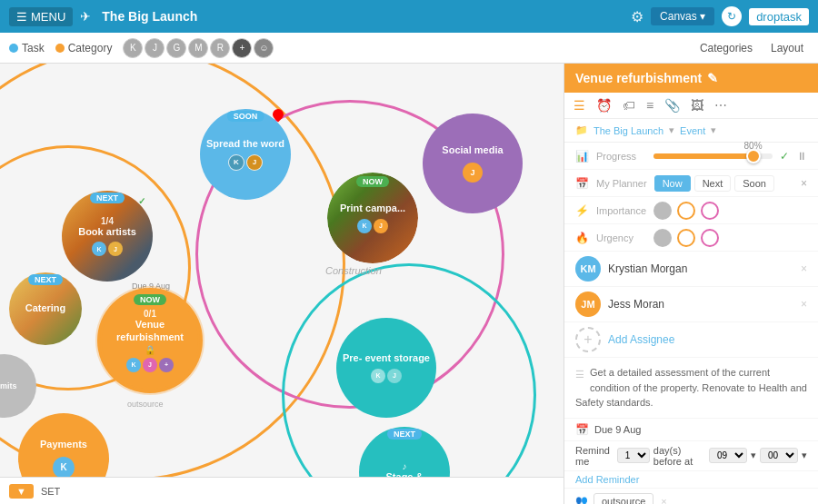 The image size is (818, 504). What do you see at coordinates (803, 304) in the screenshot?
I see `assignee-remove-2: ×` at bounding box center [803, 304].